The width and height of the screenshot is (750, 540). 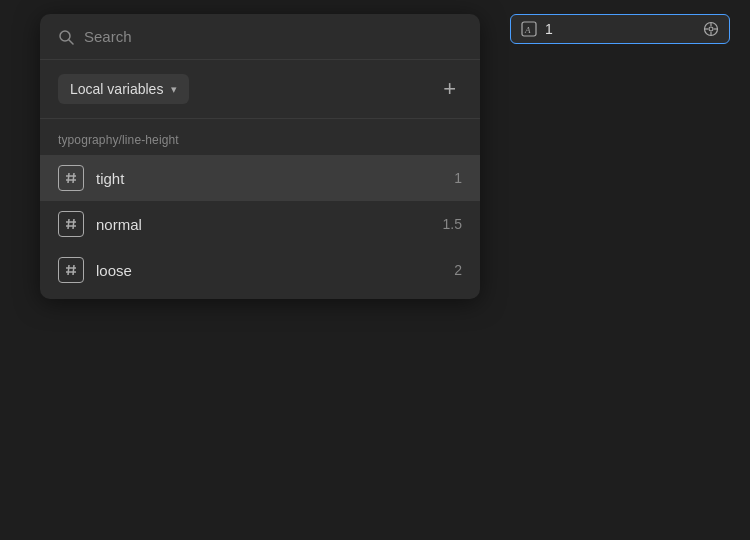 What do you see at coordinates (66, 37) in the screenshot?
I see `search-icon` at bounding box center [66, 37].